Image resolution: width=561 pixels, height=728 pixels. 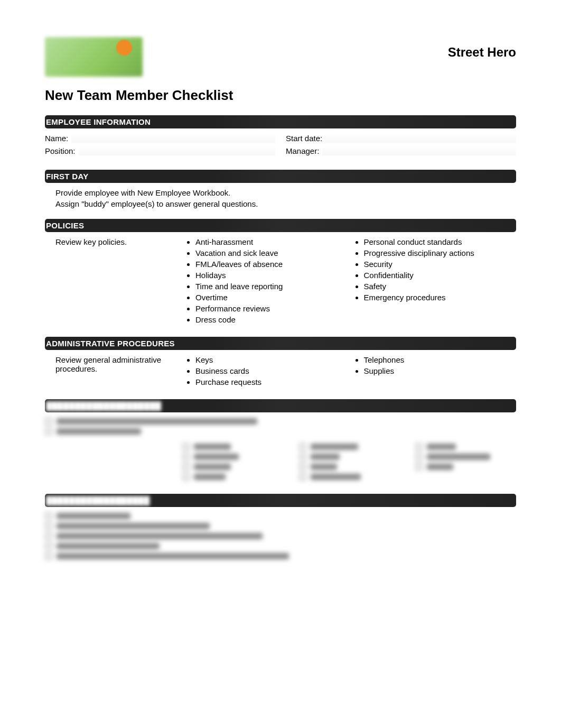 What do you see at coordinates (420, 139) in the screenshot?
I see `field-start-date` at bounding box center [420, 139].